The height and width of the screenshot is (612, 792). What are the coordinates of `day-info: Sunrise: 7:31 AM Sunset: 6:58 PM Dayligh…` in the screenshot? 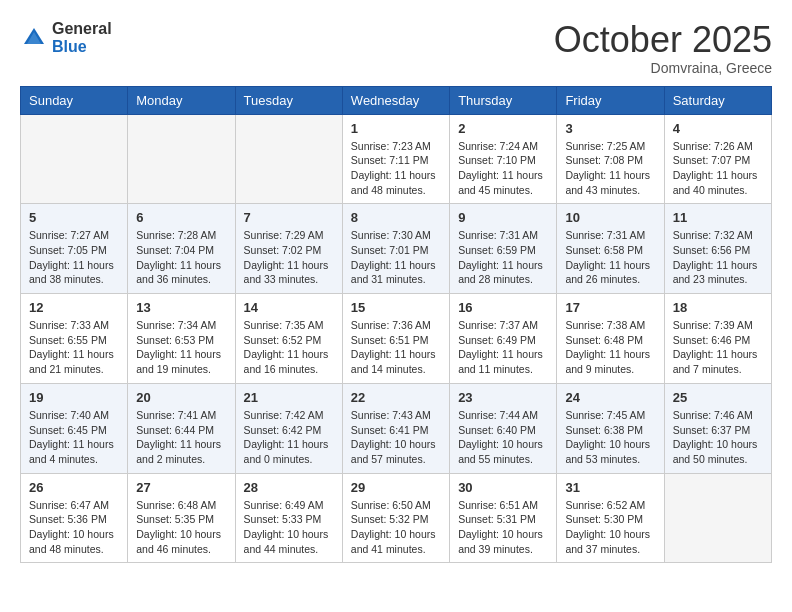 It's located at (610, 258).